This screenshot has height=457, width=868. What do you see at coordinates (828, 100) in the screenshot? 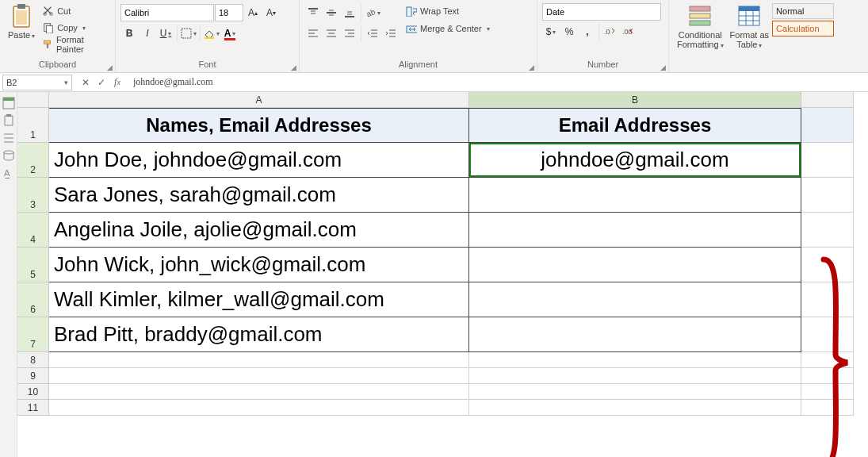
I see `column-header-c` at bounding box center [828, 100].